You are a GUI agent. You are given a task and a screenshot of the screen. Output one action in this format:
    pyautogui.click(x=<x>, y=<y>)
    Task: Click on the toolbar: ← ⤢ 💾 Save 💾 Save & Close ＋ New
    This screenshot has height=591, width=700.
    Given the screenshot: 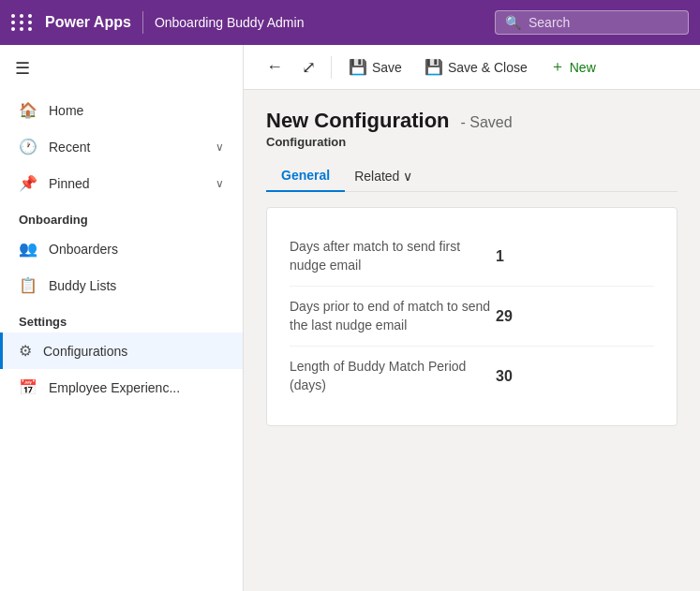 What is the action you would take?
    pyautogui.click(x=472, y=67)
    